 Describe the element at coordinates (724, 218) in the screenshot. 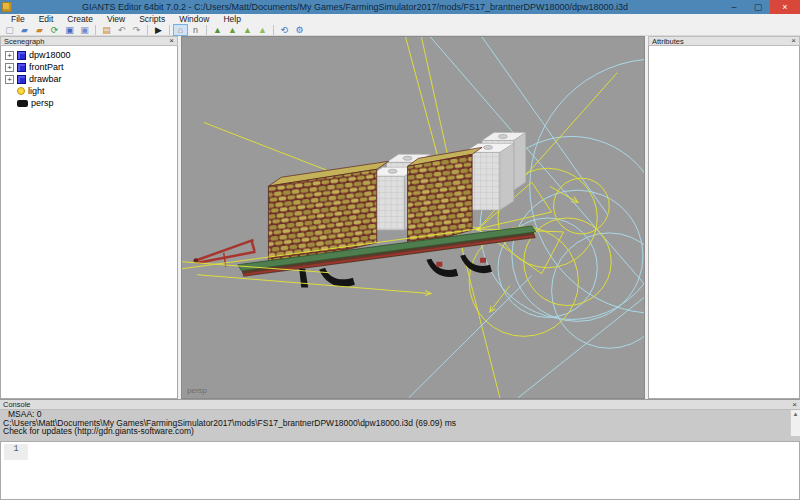

I see `attributes-panel: Attributes ×` at that location.